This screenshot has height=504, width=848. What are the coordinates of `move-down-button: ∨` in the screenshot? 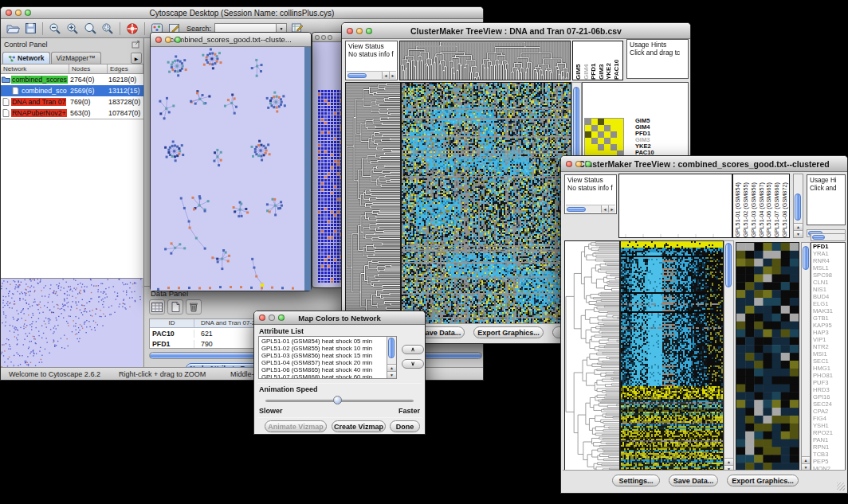 It's located at (413, 364).